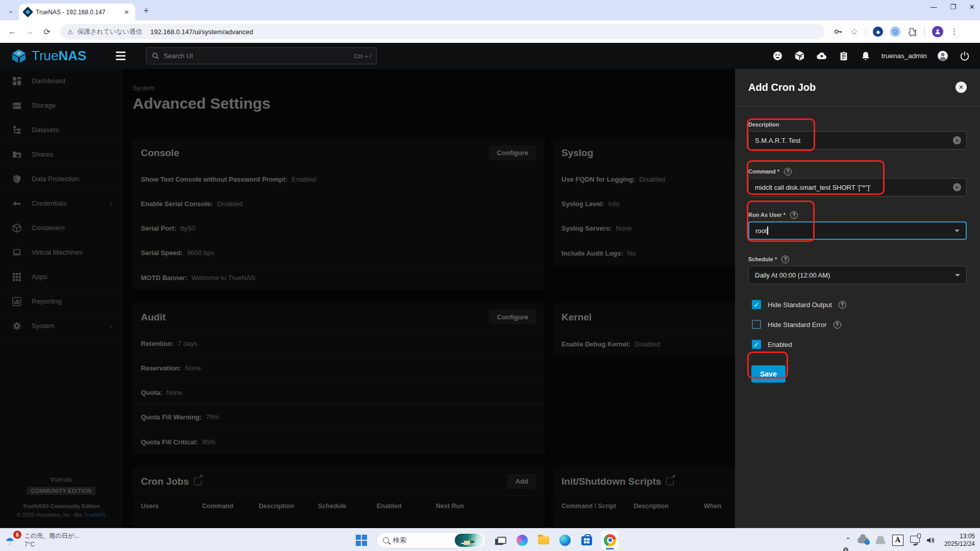  Describe the element at coordinates (78, 12) in the screenshot. I see `tab-title: TrueNAS - 192.168.0.147` at that location.